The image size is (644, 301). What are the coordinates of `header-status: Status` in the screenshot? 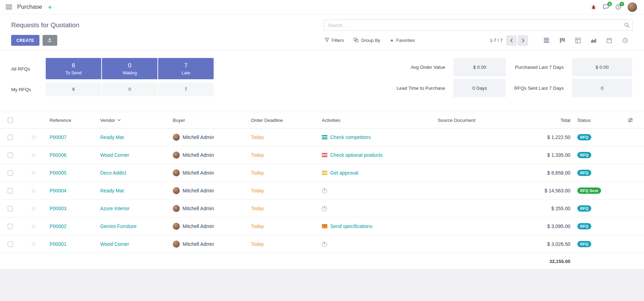 It's located at (595, 120).